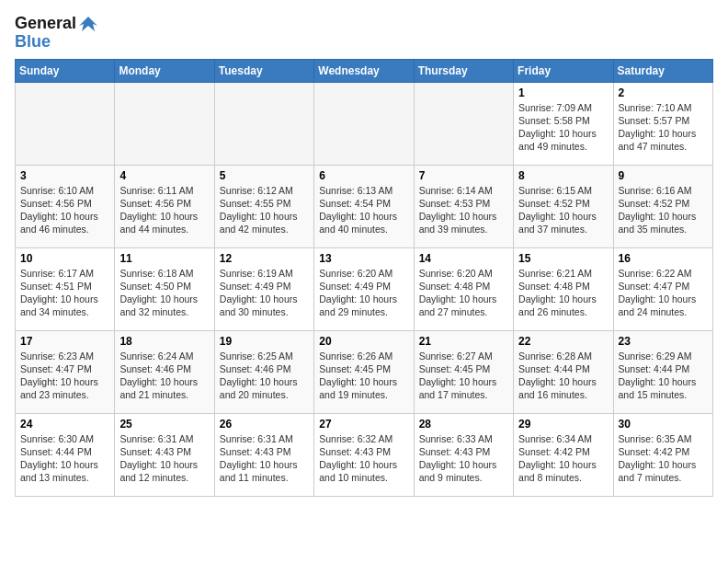  What do you see at coordinates (64, 176) in the screenshot?
I see `day-number: 3` at bounding box center [64, 176].